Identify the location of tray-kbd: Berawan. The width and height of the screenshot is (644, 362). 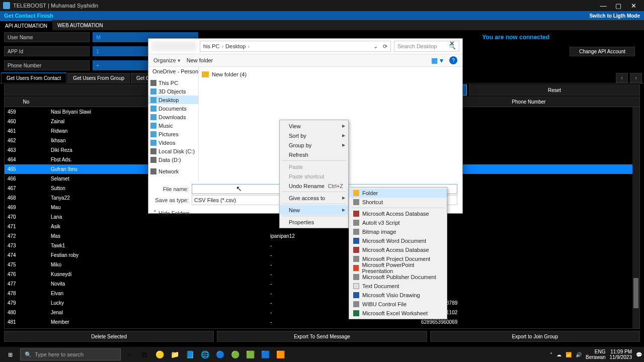
(596, 357).